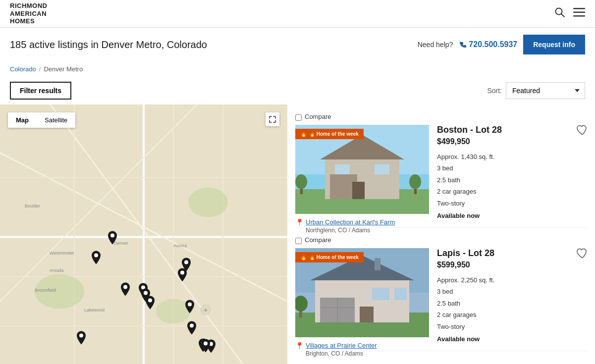 Image resolution: width=595 pixels, height=364 pixels. What do you see at coordinates (362, 293) in the screenshot?
I see `card-image-wrap-2: 🔥 🔥 Home of the week 📍 Villages at Prair…` at bounding box center [362, 293].